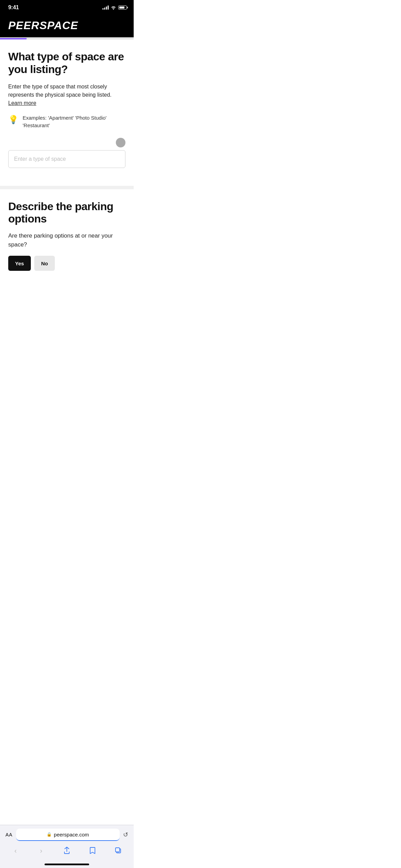 The image size is (401, 868). I want to click on hint-box: 💡 Examples: 'Apartment' 'Photo Studio' '…, so click(67, 122).